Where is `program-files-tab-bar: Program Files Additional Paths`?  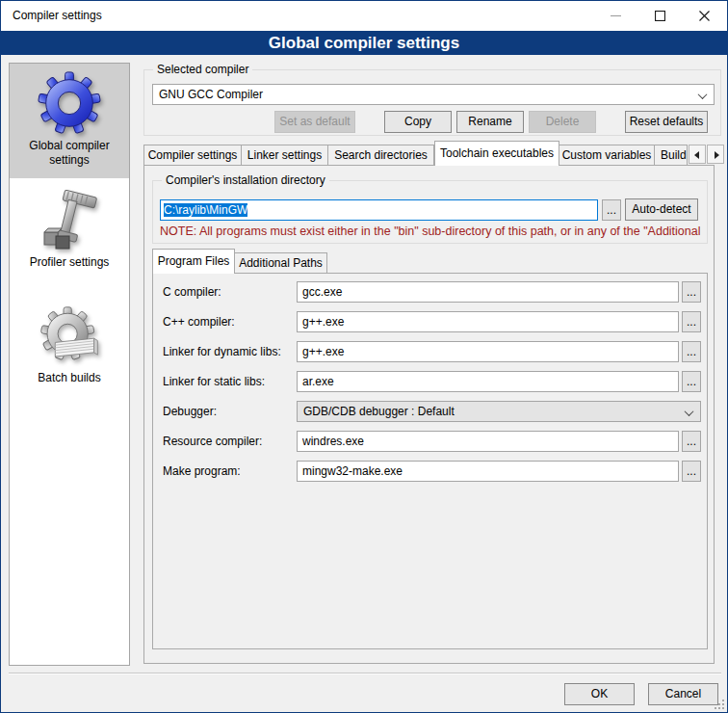 program-files-tab-bar: Program Files Additional Paths is located at coordinates (240, 260).